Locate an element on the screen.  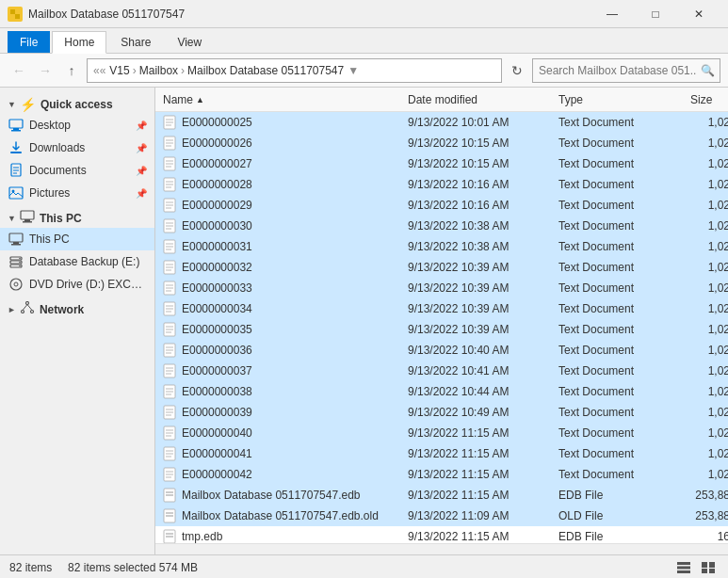
this-pc-icon is located at coordinates (27, 218).